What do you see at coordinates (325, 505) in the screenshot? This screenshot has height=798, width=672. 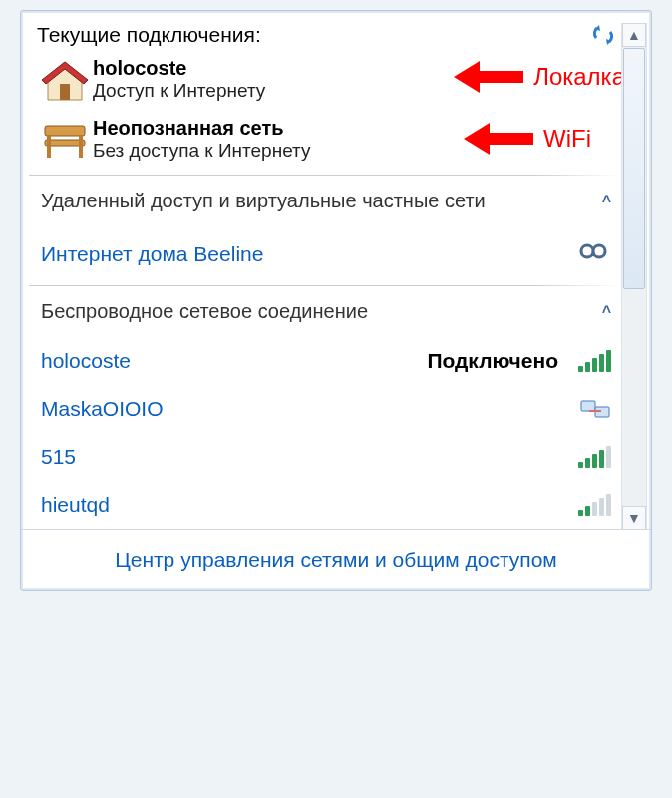 I see `wifi-item: hieutqd` at bounding box center [325, 505].